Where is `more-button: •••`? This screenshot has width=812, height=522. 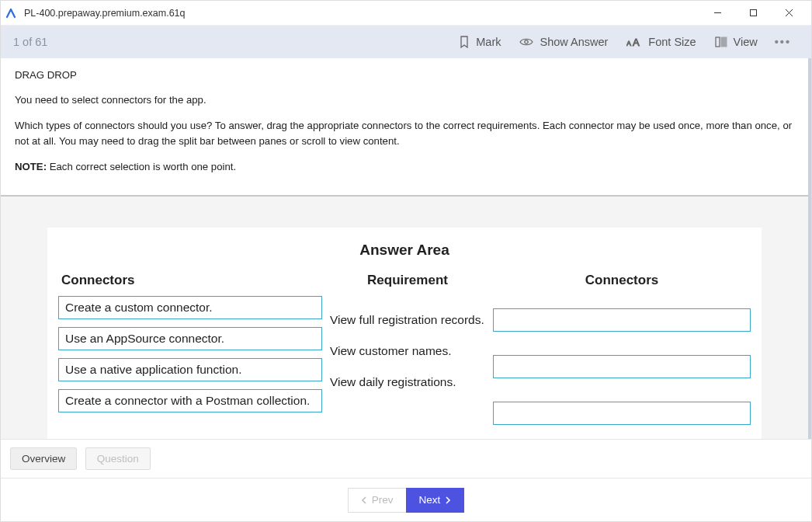
more-button: ••• is located at coordinates (783, 42).